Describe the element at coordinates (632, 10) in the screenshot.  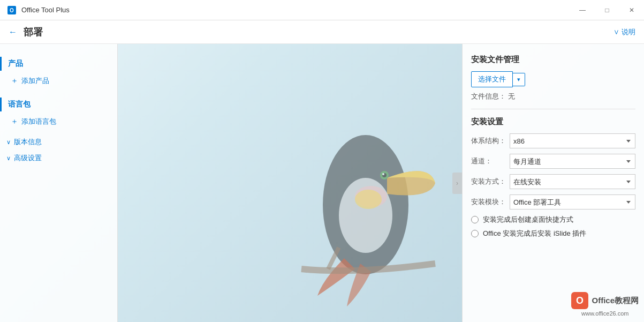
I see `close-button: ✕` at that location.